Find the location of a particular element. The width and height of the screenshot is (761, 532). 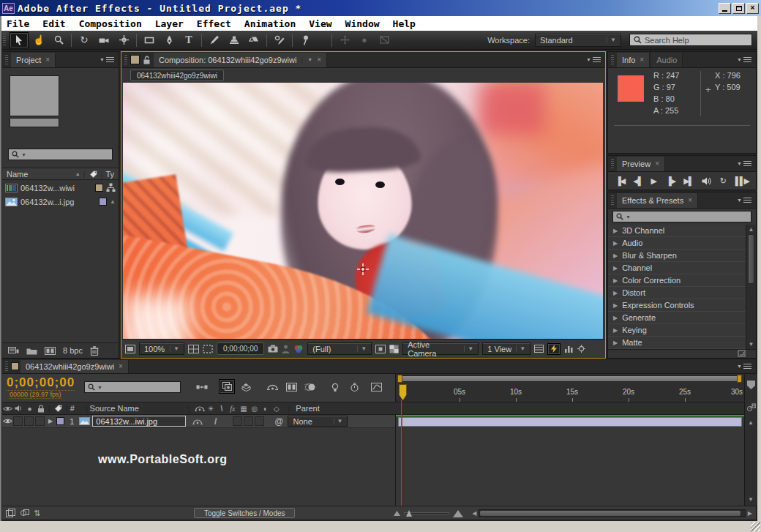

timeline-zoom-slider is located at coordinates (427, 514).